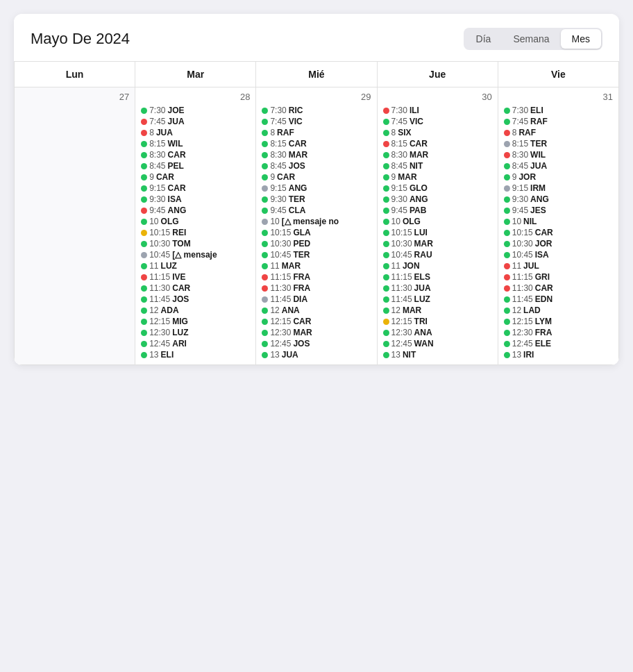 Image resolution: width=633 pixels, height=672 pixels. Describe the element at coordinates (558, 177) in the screenshot. I see `list-item: 9JOR` at that location.